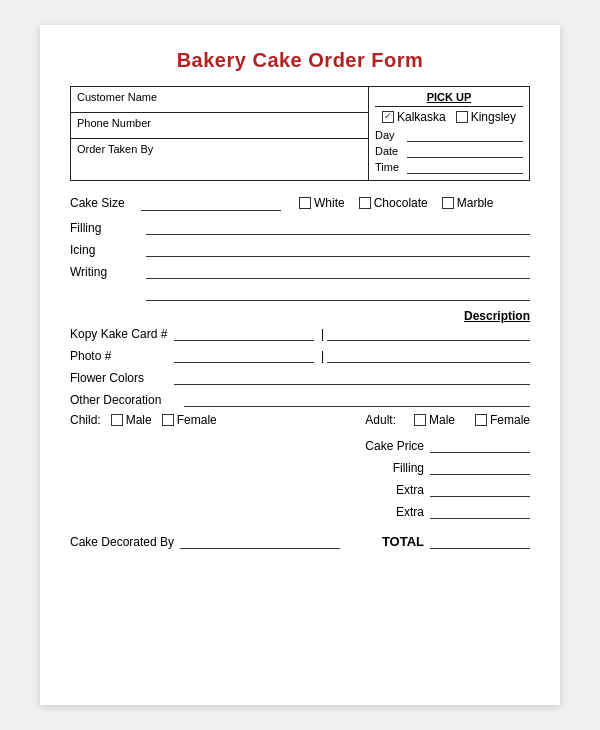 The image size is (600, 730). What do you see at coordinates (120, 356) in the screenshot?
I see `photo-label: Photo #` at bounding box center [120, 356].